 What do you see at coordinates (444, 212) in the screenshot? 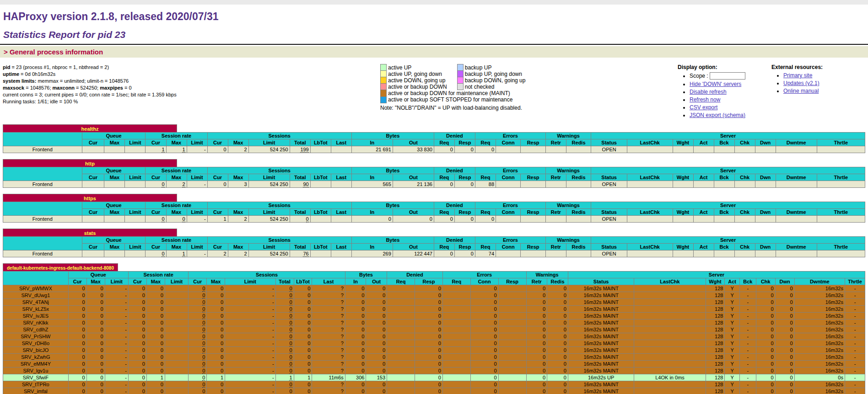
I see `column-header: Req` at bounding box center [444, 212].